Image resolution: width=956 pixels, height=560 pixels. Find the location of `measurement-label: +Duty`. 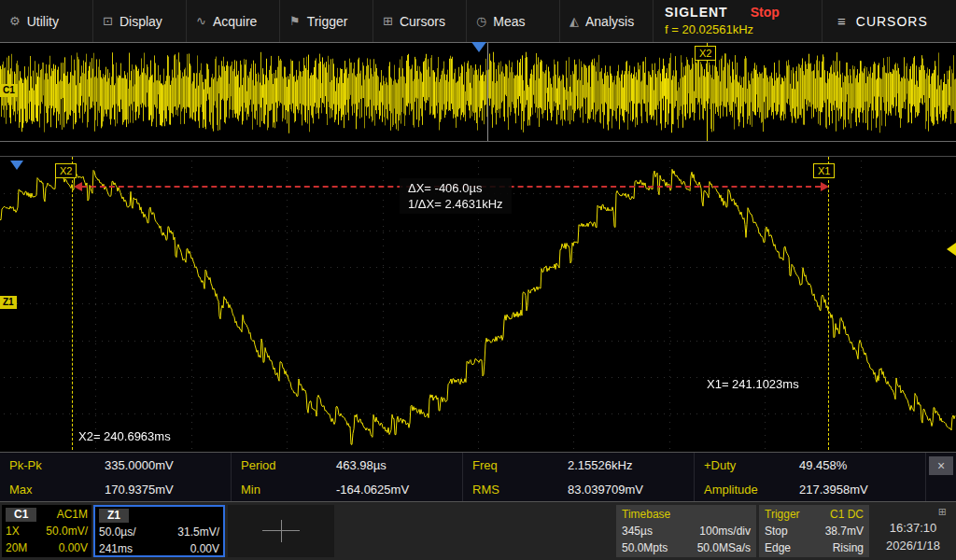

measurement-label: +Duty is located at coordinates (747, 465).